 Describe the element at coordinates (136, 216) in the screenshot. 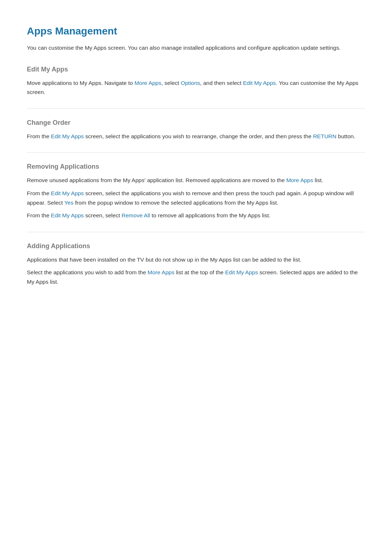

I see `inline-link-remove-all: Remove All` at that location.